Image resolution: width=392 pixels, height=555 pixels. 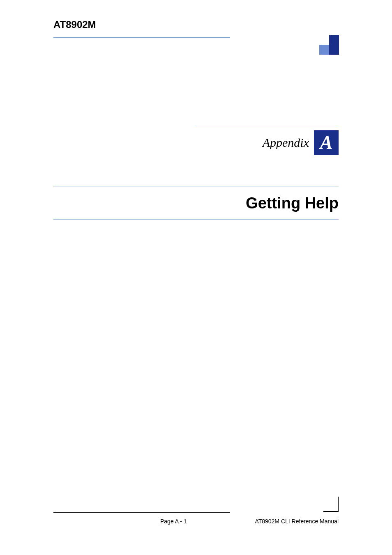 What do you see at coordinates (326, 143) in the screenshot?
I see `appendix-letter-box: A` at bounding box center [326, 143].